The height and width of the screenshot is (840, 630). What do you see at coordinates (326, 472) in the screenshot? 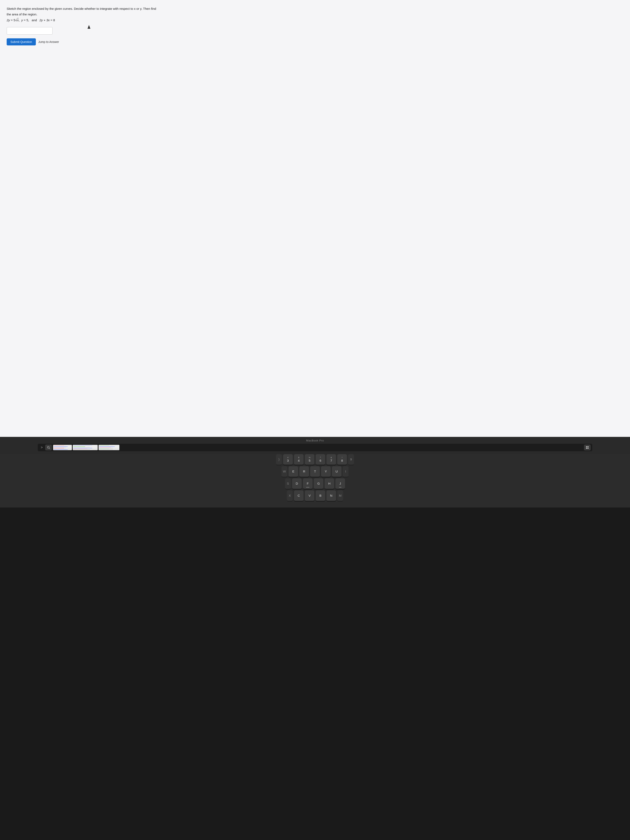
I see `key-y: Y` at bounding box center [326, 472].